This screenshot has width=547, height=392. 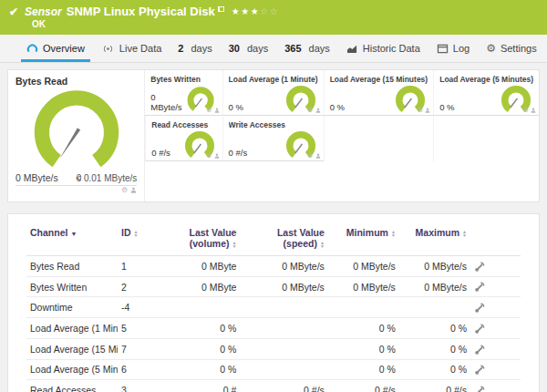 I want to click on flag-icon, so click(x=221, y=9).